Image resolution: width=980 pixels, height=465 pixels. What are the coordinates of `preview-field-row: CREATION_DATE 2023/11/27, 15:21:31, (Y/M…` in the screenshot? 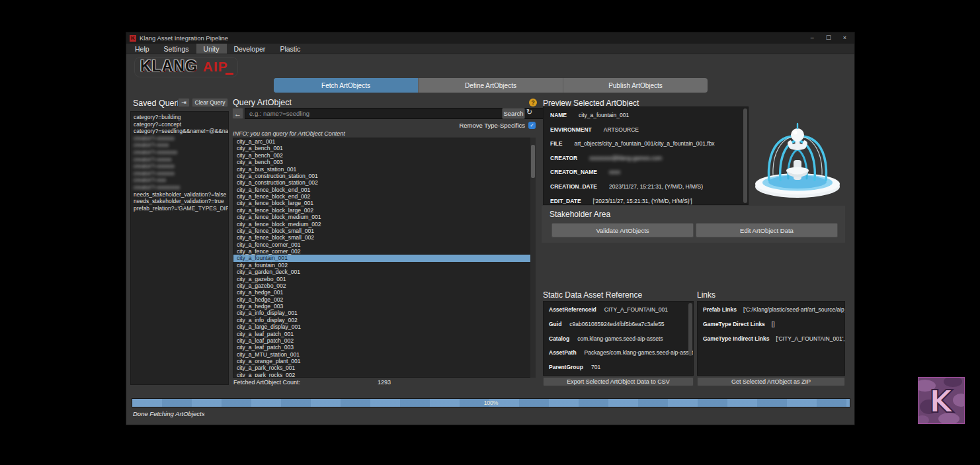 It's located at (645, 186).